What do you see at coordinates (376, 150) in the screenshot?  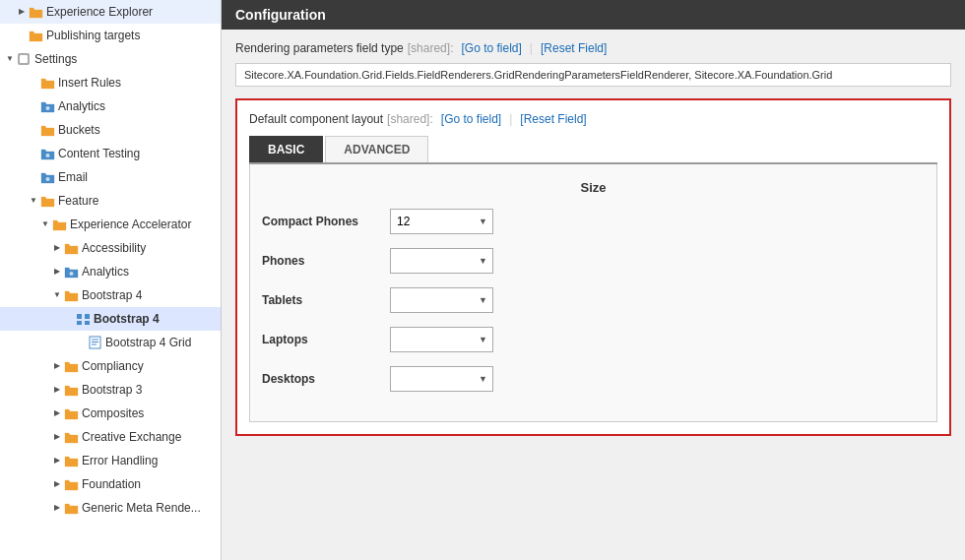 I see `tab-advanced: ADVANCED` at bounding box center [376, 150].